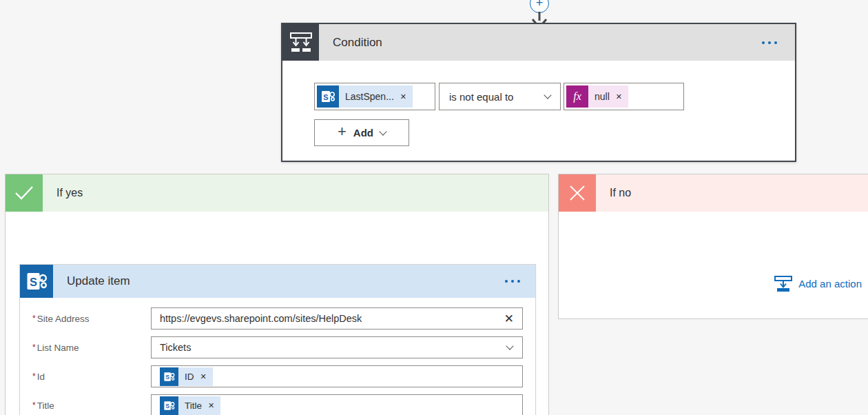  I want to click on id-label: *Id, so click(92, 376).